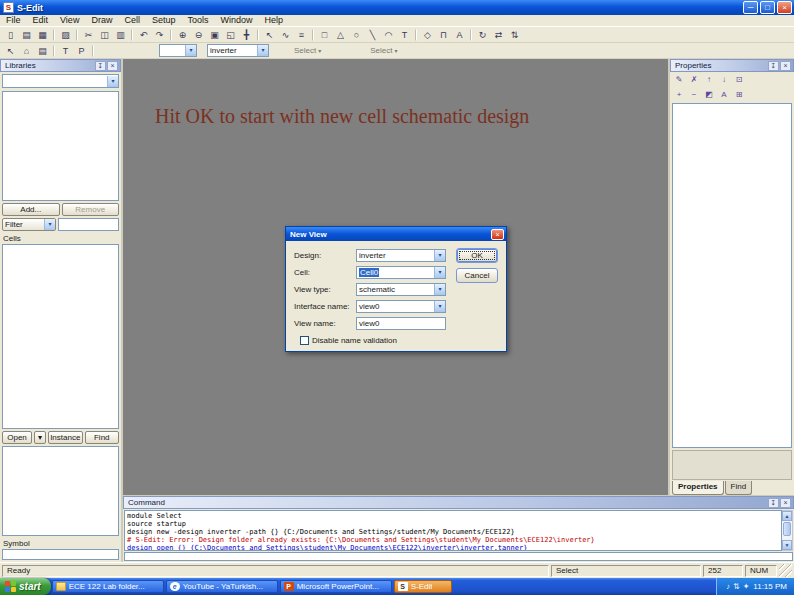 Image resolution: width=794 pixels, height=595 pixels. Describe the element at coordinates (709, 94) in the screenshot. I see `color-swatch-icon: ◩` at that location.